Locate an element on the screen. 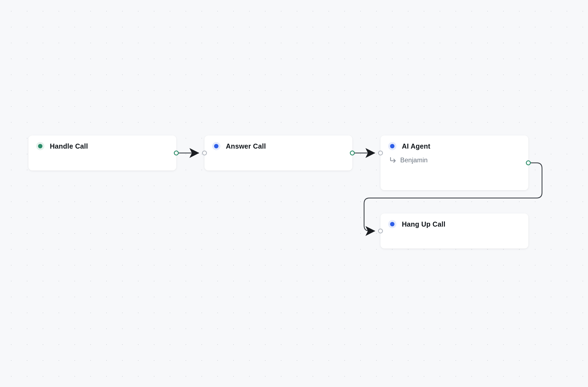 This screenshot has height=387, width=588. node-header: Hang Up Call is located at coordinates (454, 224).